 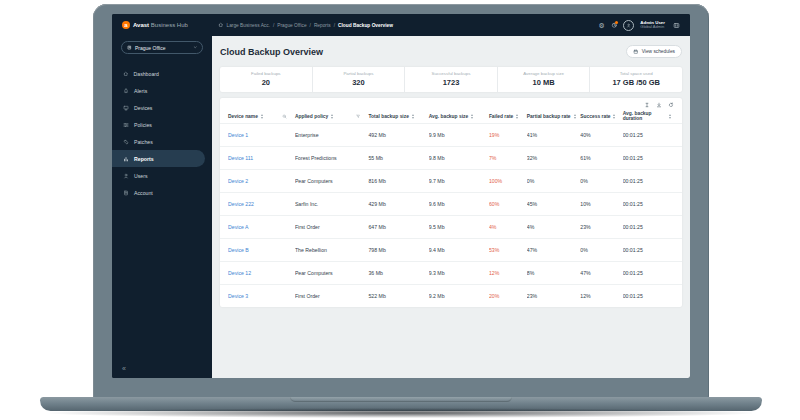 What do you see at coordinates (628, 26) in the screenshot?
I see `avatar-icon` at bounding box center [628, 26].